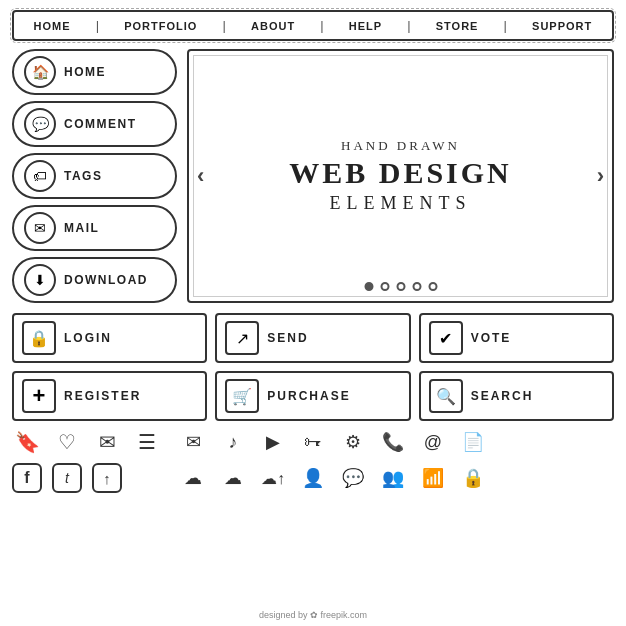 This screenshot has width=626, height=626. I want to click on login-button: 🔒 LOGIN, so click(110, 338).